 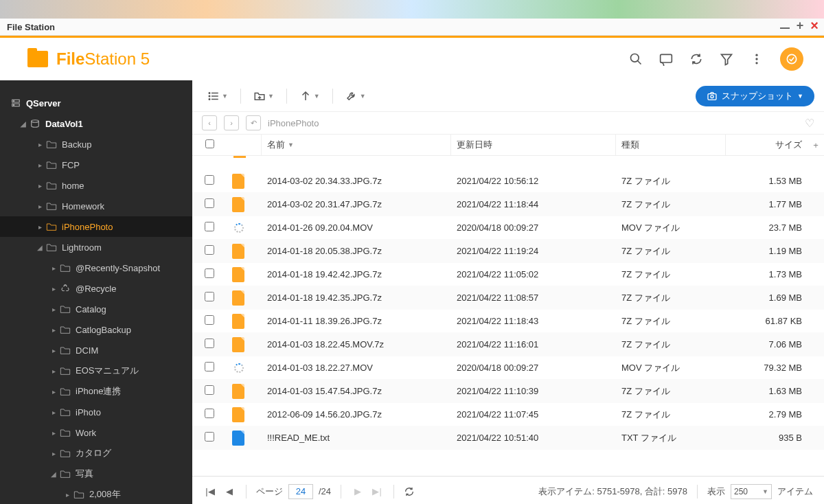 What do you see at coordinates (755, 96) in the screenshot?
I see `snapshot-button: スナップショット ▼` at bounding box center [755, 96].